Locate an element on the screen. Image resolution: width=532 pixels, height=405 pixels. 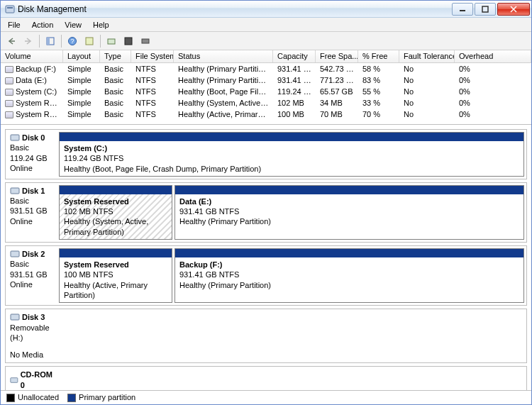
partition: Backup (F:)931.41 GB NTFSHealthy (Primar… is located at coordinates (349, 275).